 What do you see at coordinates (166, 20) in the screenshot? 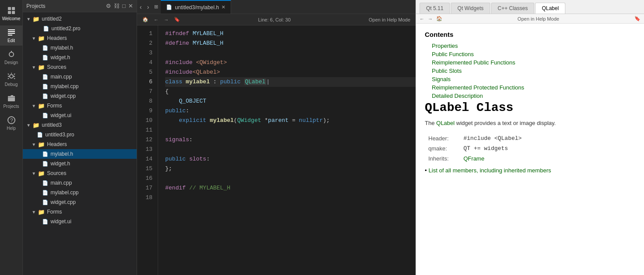
I see `nav-forward-btn: →` at bounding box center [166, 20].